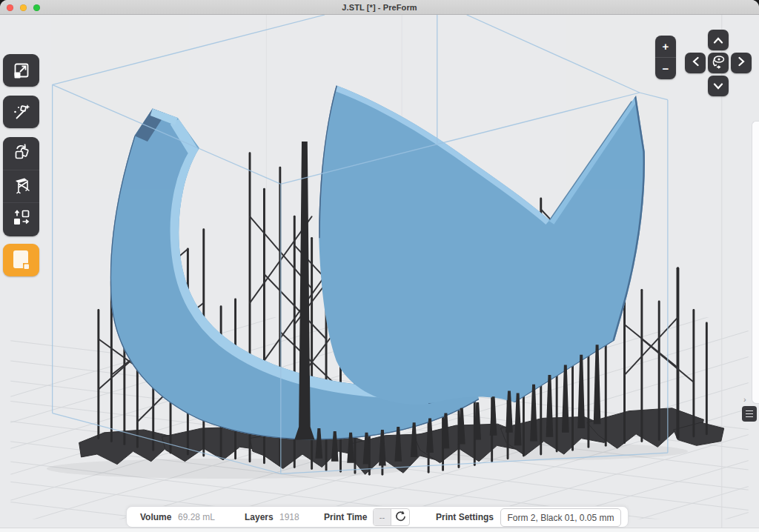 The image size is (759, 532). I want to click on zoom-out-button: −, so click(666, 68).